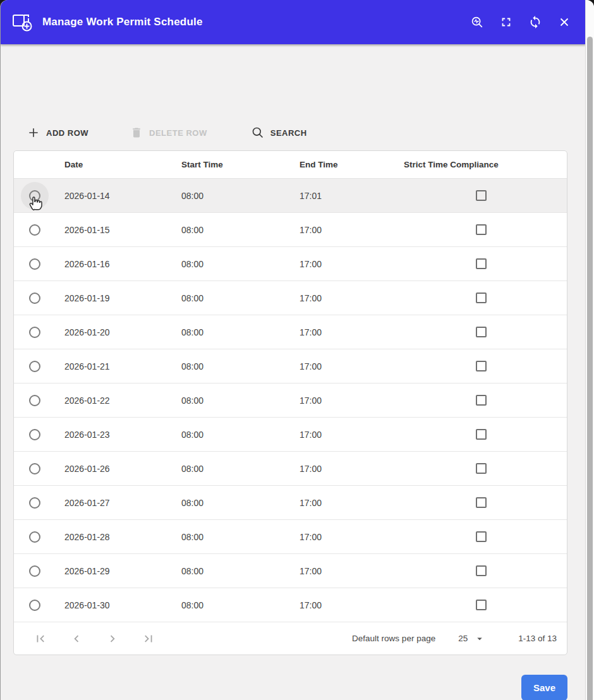 The height and width of the screenshot is (700, 594). Describe the element at coordinates (114, 164) in the screenshot. I see `column-header-date: Date` at that location.